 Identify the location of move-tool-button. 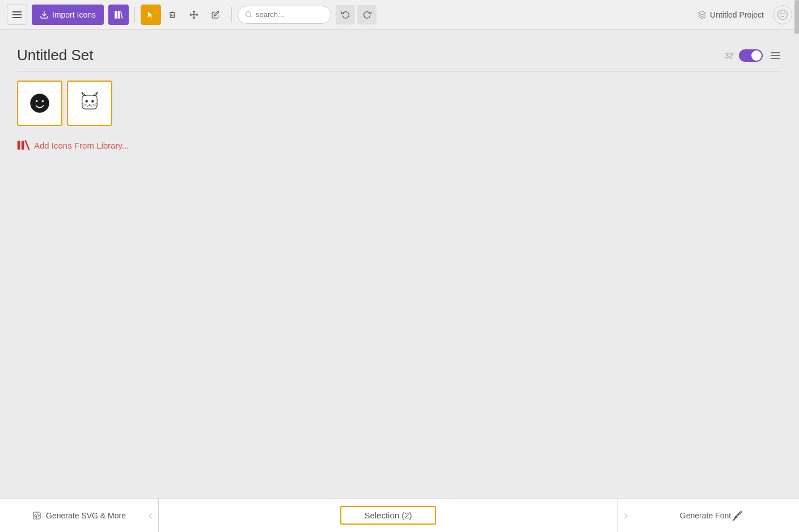
(194, 15).